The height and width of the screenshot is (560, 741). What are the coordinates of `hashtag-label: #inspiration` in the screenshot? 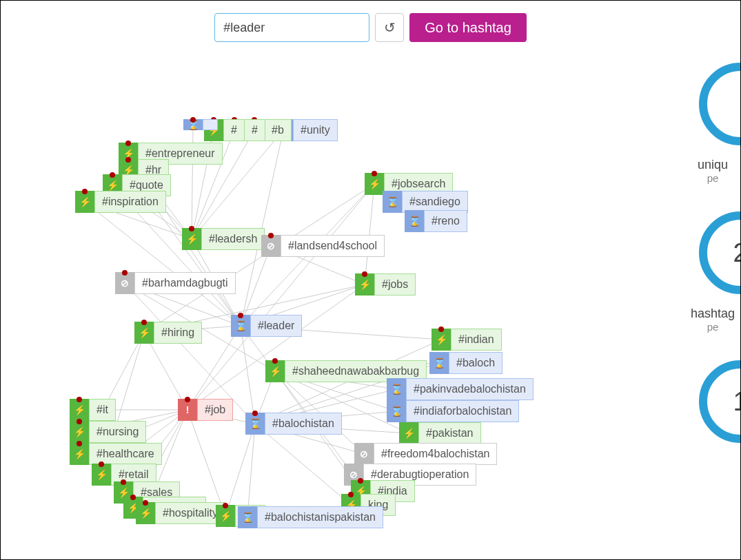 It's located at (130, 202).